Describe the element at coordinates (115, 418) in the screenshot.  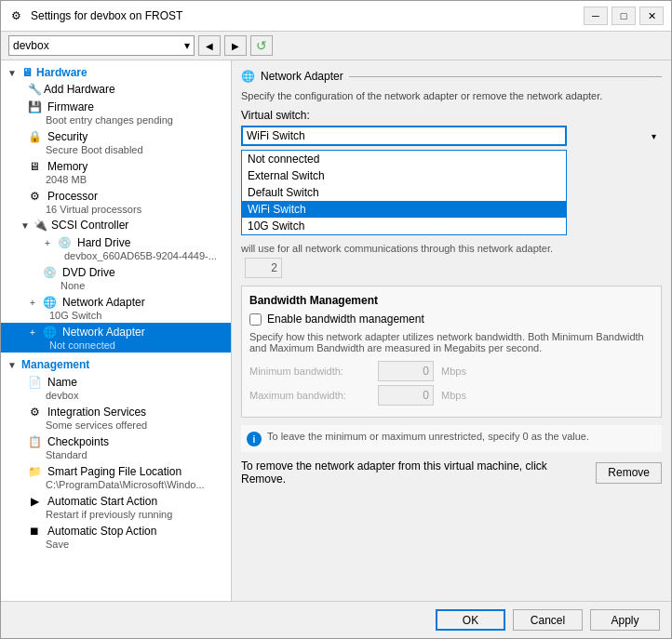
I see `sidebar-item-integration: ⚙ Integration Services Some services off…` at that location.